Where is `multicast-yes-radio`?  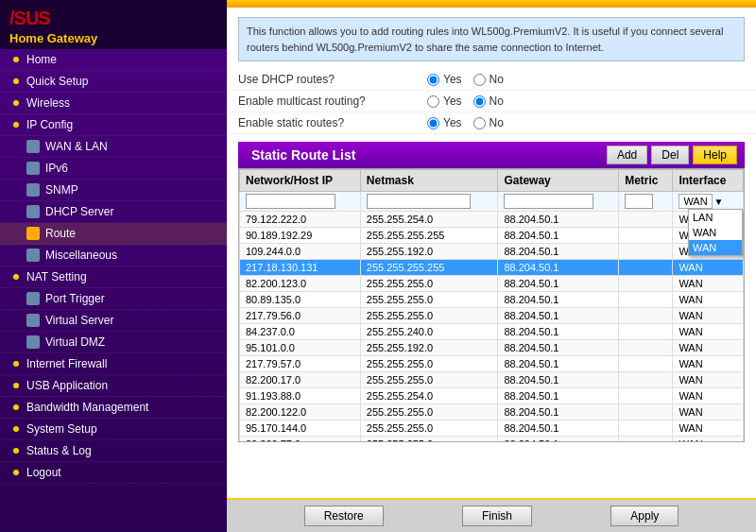
multicast-yes-radio is located at coordinates (433, 102).